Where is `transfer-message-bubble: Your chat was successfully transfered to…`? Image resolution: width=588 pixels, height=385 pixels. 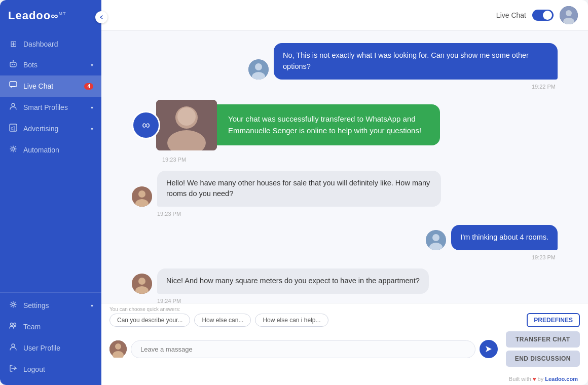 transfer-message-bubble: Your chat was successfully transfered to… is located at coordinates (328, 125).